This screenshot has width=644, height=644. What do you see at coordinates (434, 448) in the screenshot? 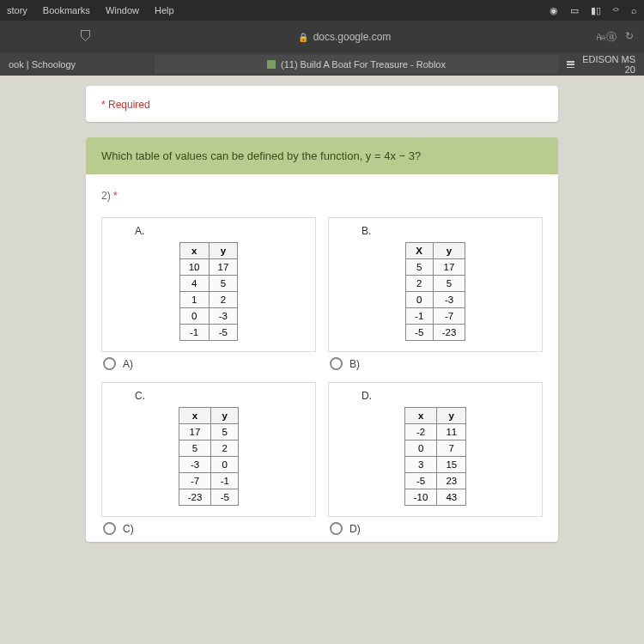
I see `table-row: 07` at bounding box center [434, 448].